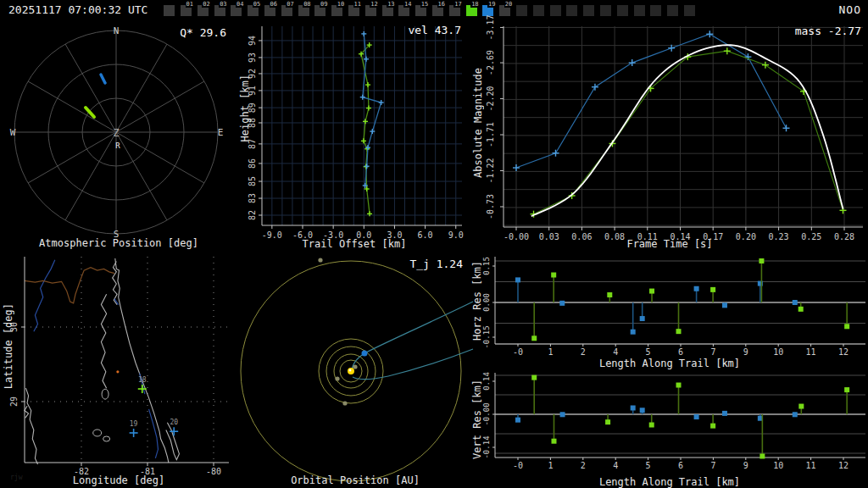 The image size is (868, 488). Describe the element at coordinates (119, 369) in the screenshot. I see `panel-ground-track-map: -82-81-803029181920 Latitude [deg] Longi…` at that location.